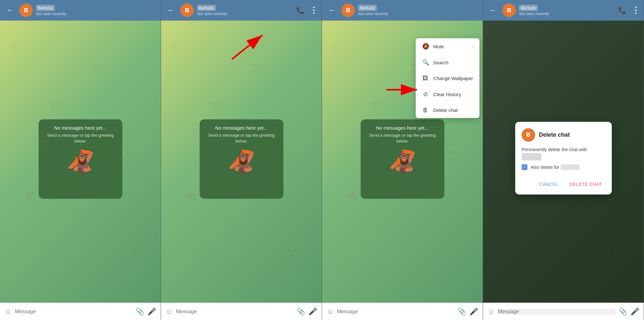 The width and height of the screenshot is (644, 320). I want to click on also-delete-prefix: Also delete for, so click(545, 167).